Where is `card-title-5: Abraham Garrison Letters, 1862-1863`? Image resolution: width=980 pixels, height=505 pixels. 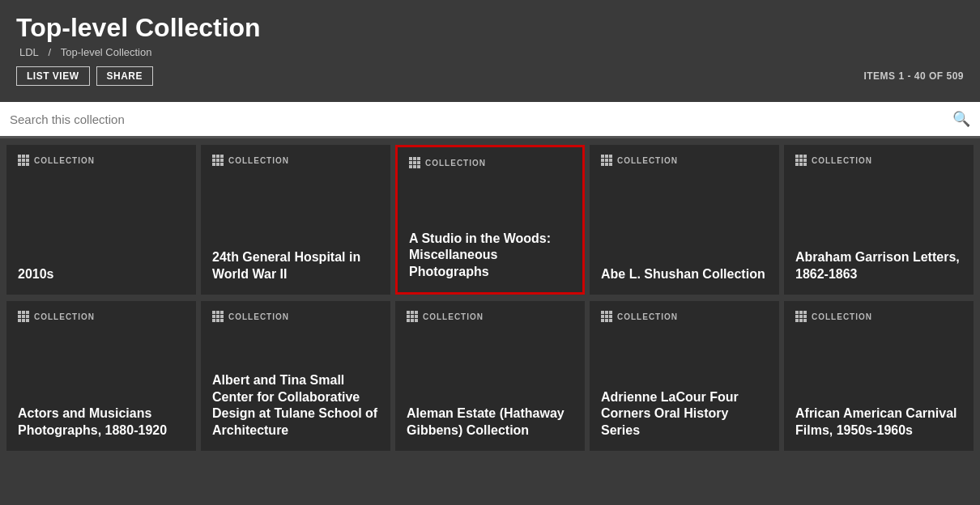 card-title-5: Abraham Garrison Letters, 1862-1863 is located at coordinates (879, 266).